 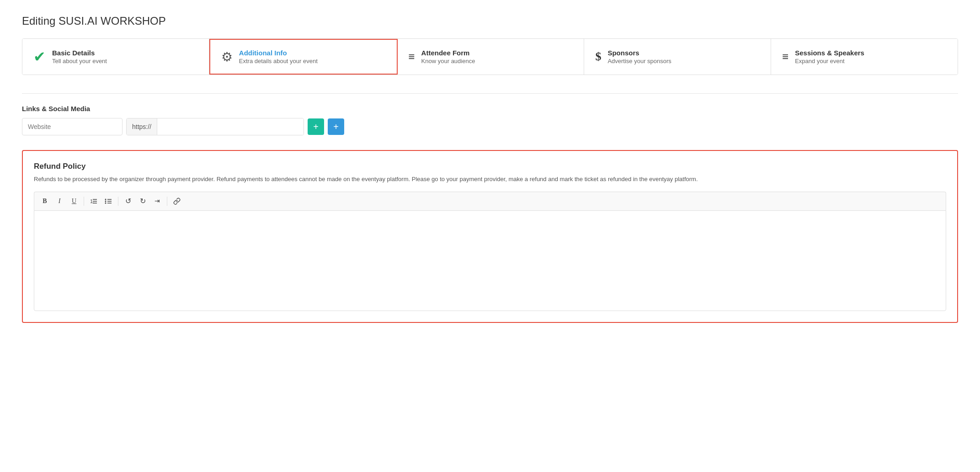 What do you see at coordinates (490, 127) in the screenshot?
I see `links-row: https:// + +` at bounding box center [490, 127].